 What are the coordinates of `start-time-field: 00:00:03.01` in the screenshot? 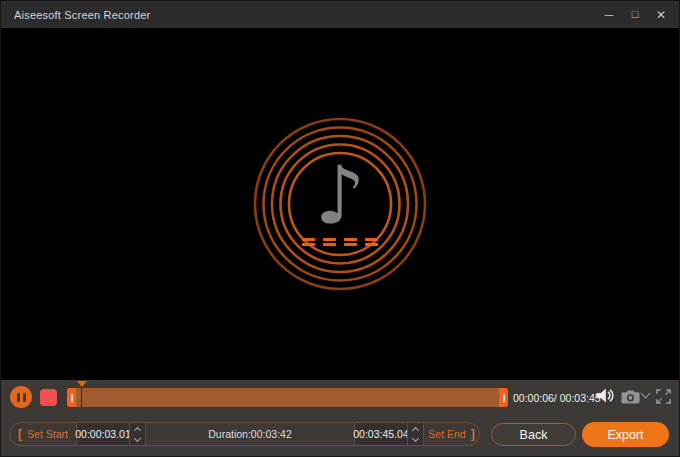 It's located at (102, 434).